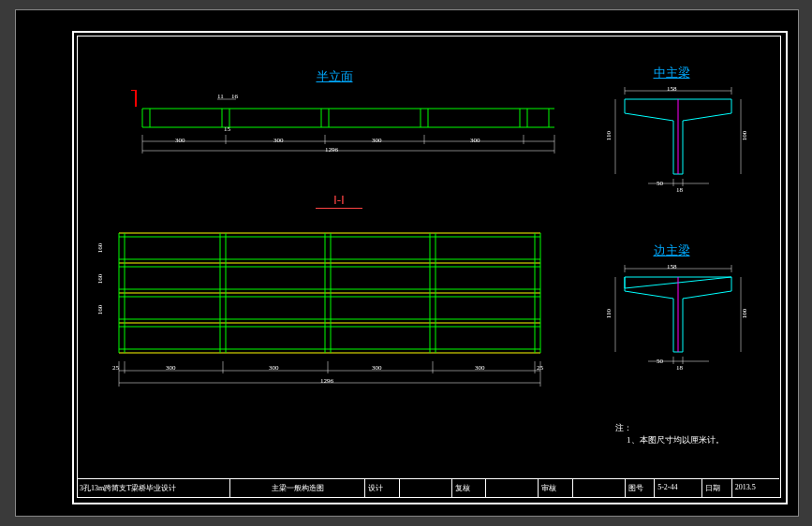 Image resolution: width=812 pixels, height=526 pixels. Describe the element at coordinates (599, 489) in the screenshot. I see `tb-approve-v` at that location.